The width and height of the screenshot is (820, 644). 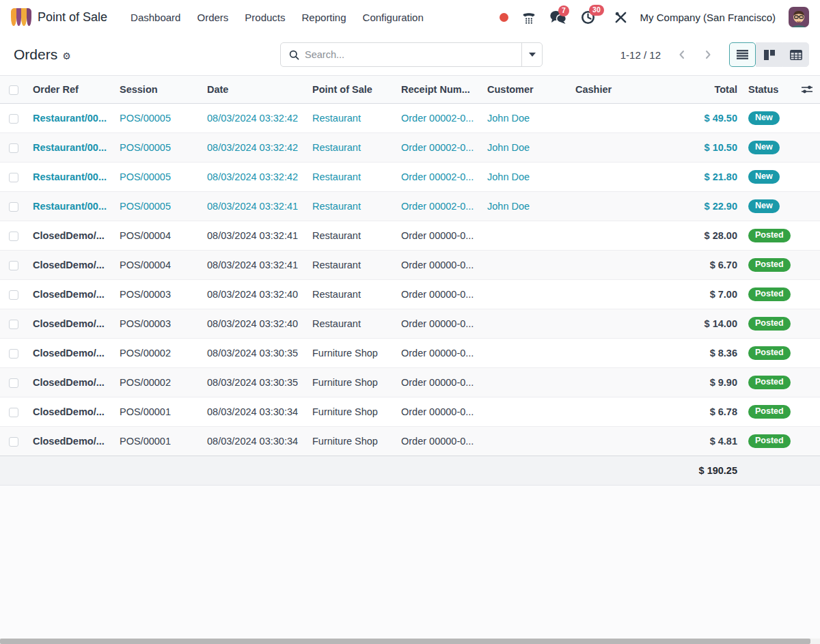 I want to click on search-bar, so click(x=411, y=55).